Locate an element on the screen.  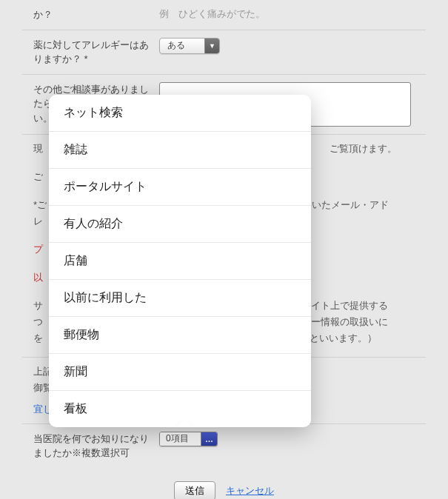
popup-option-2: ポータルサイト is located at coordinates (180, 187).